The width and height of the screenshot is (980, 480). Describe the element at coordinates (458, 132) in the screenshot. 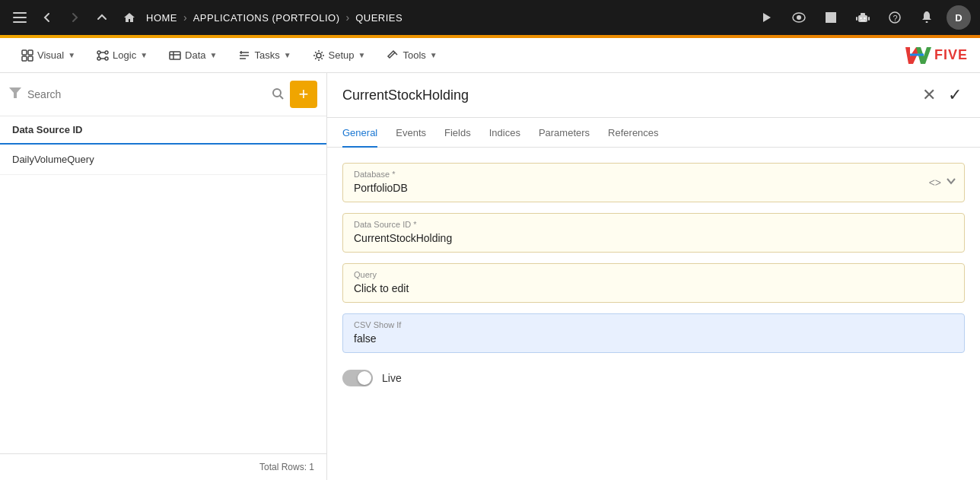

I see `tab-fields: Fields` at that location.